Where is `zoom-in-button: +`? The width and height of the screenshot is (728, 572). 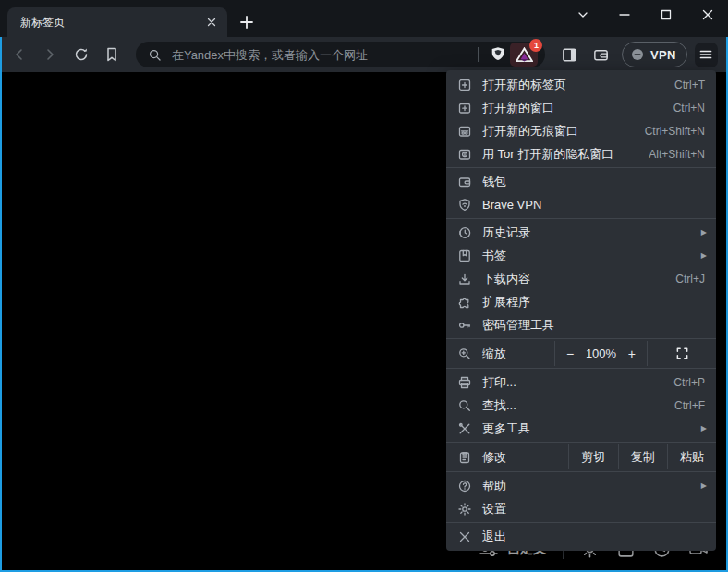 zoom-in-button: + is located at coordinates (632, 354).